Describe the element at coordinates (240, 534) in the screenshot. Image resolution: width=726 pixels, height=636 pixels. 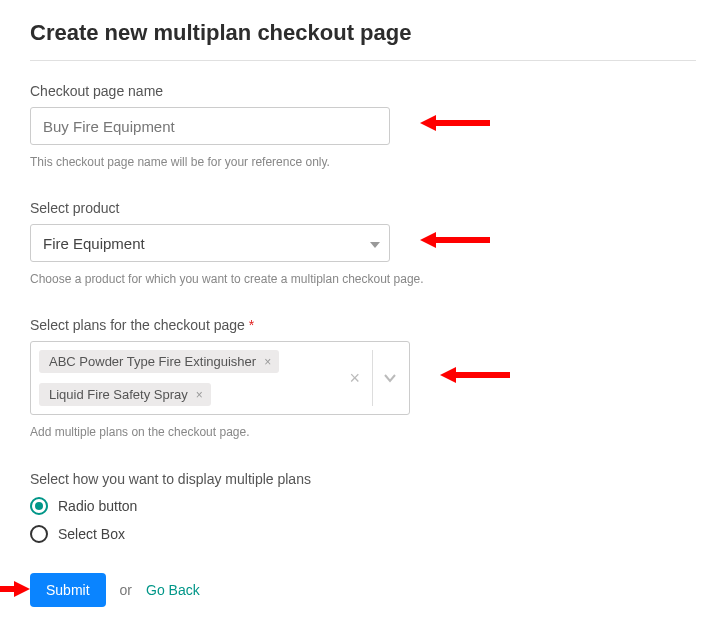
I see `radio-option-select-box: Select Box` at that location.